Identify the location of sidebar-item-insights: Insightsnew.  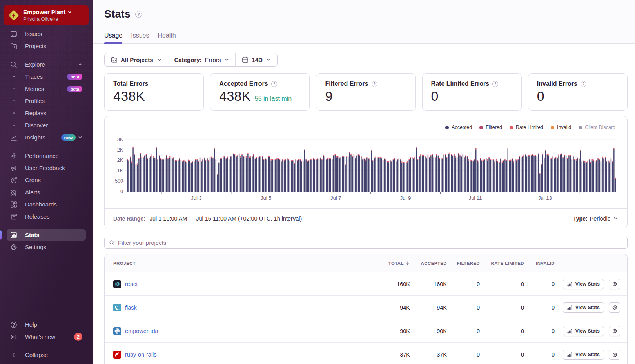
(46, 137).